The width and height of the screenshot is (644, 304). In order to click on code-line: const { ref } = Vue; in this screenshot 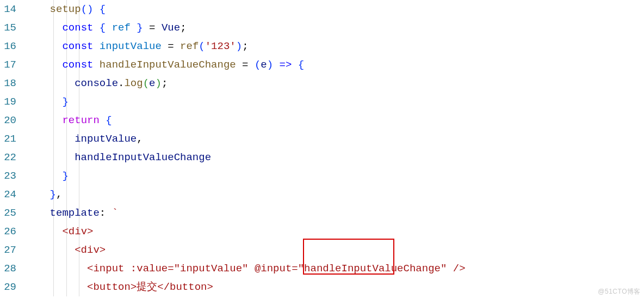, I will do `click(335, 28)`.